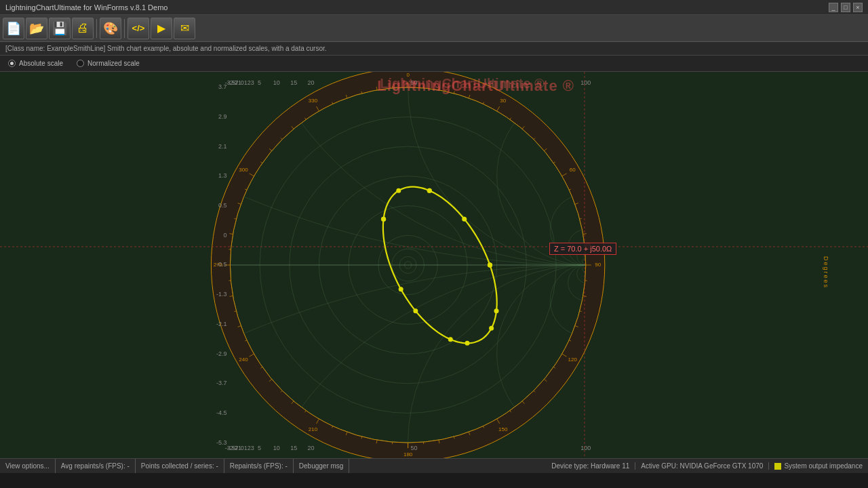 This screenshot has width=868, height=488. Describe the element at coordinates (80, 64) in the screenshot. I see `normalized-scale-radio` at that location.